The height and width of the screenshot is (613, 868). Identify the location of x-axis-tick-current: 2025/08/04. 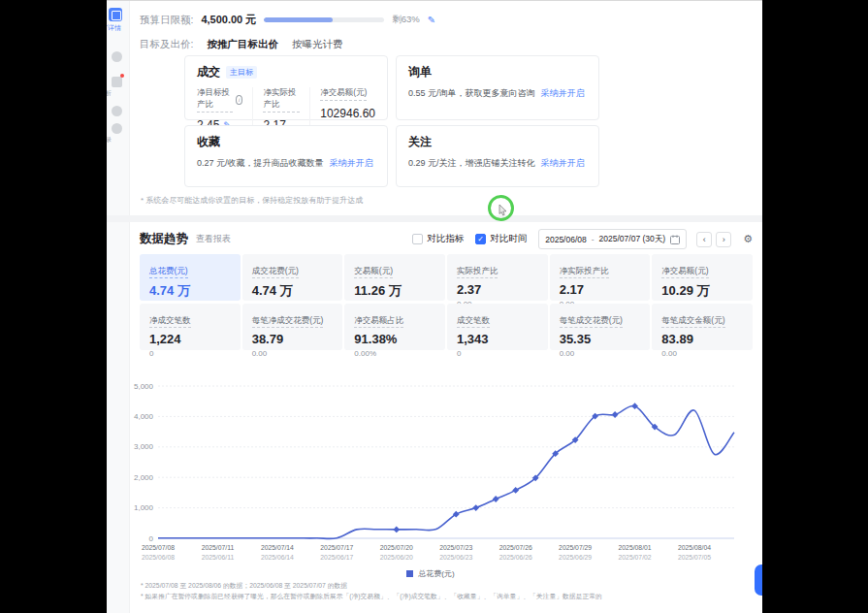
(694, 547).